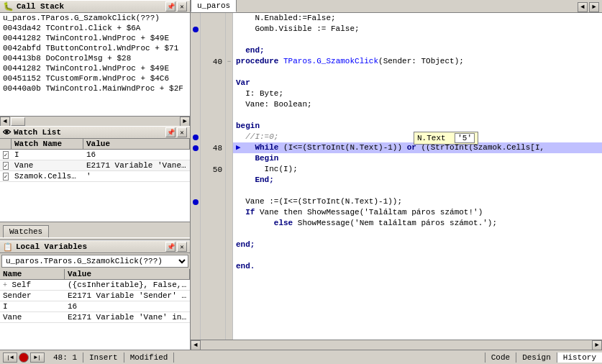 This screenshot has height=364, width=602. What do you see at coordinates (257, 158) in the screenshot?
I see `keyword-span: Begin` at bounding box center [257, 158].